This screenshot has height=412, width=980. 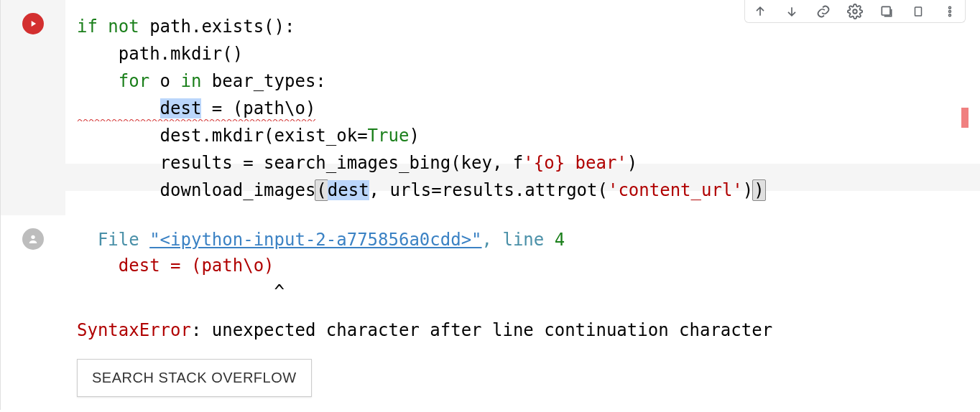 I want to click on code-line: dest = (path\o), so click(x=529, y=108).